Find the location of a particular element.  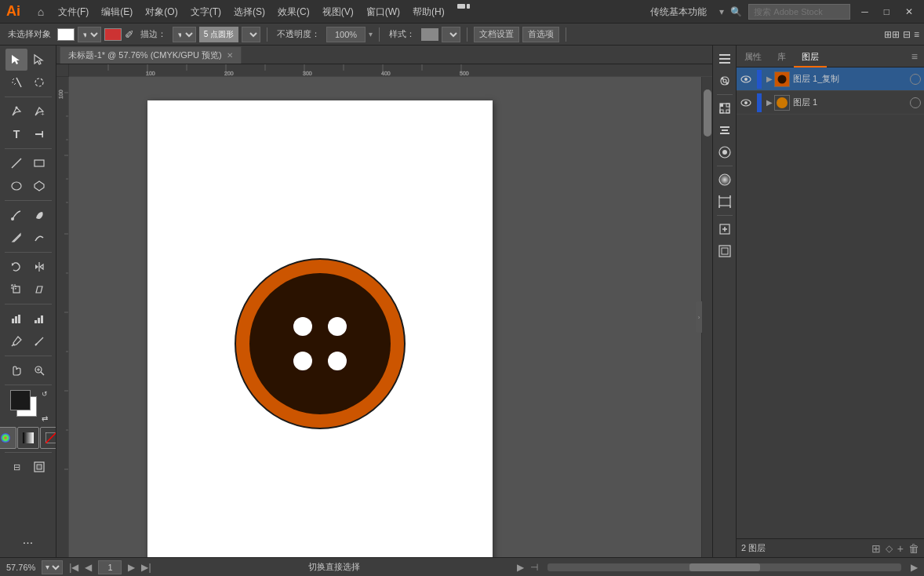

layer-eye-icon-copy is located at coordinates (746, 79).